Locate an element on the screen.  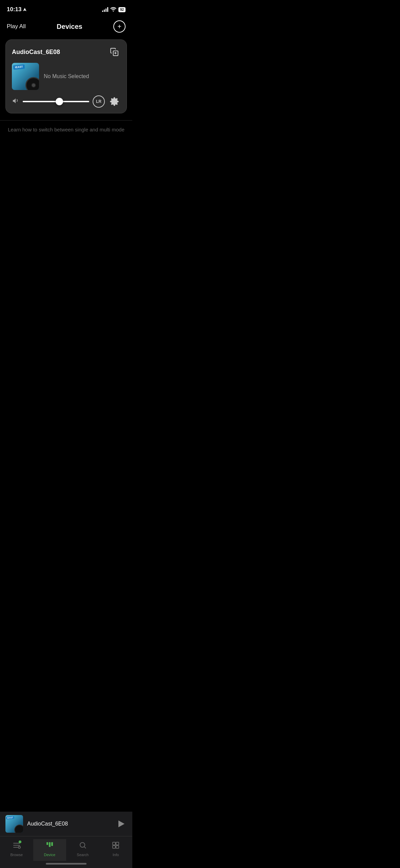
tab-search: Search is located at coordinates (83, 850).